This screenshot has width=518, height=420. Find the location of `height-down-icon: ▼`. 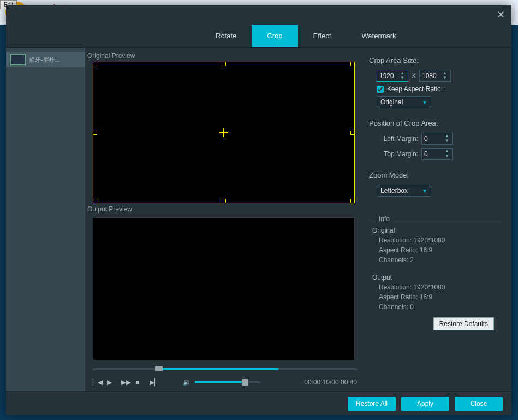

height-down-icon: ▼ is located at coordinates (445, 79).